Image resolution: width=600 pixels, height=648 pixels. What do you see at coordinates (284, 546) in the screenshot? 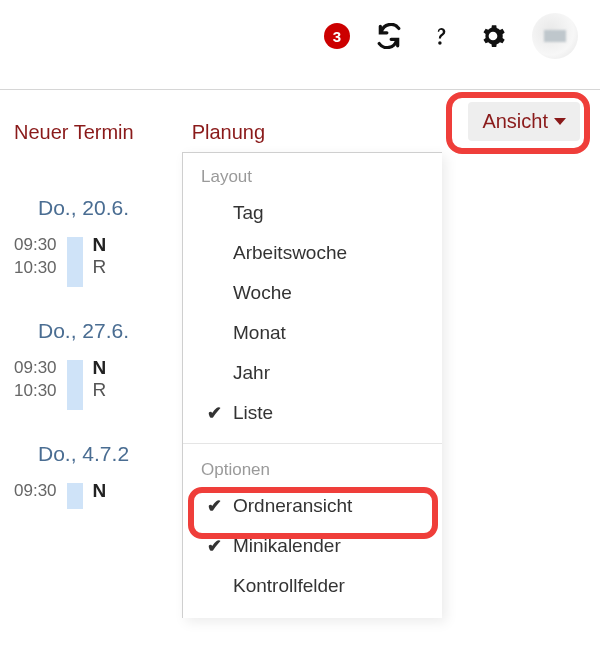
I see `option-label: Minikalender` at bounding box center [284, 546].